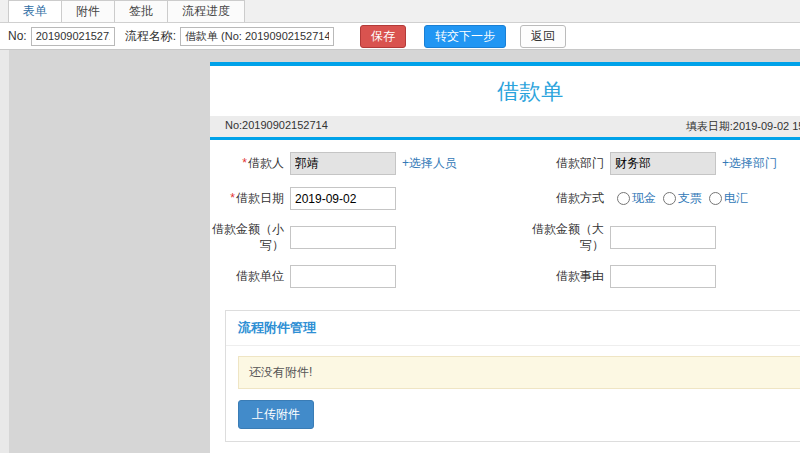 The width and height of the screenshot is (800, 453). Describe the element at coordinates (343, 276) in the screenshot. I see `loan-unit-input` at that location.